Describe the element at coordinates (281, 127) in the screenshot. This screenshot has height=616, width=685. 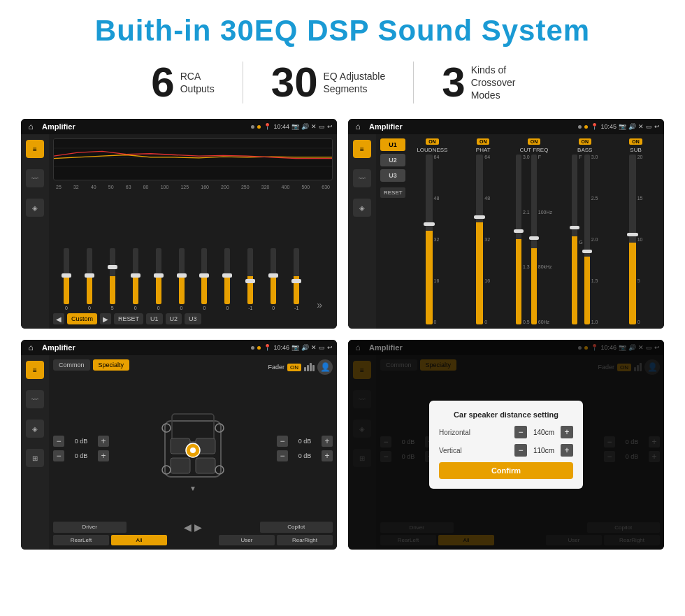
I see `eq-time: 10:44` at that location.